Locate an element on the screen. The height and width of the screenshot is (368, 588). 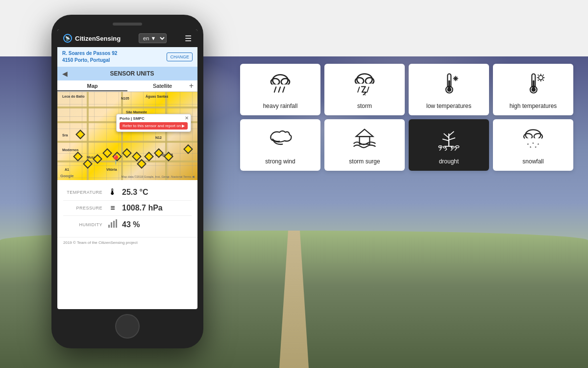
back-arrow-icon: ◀ is located at coordinates (65, 74).